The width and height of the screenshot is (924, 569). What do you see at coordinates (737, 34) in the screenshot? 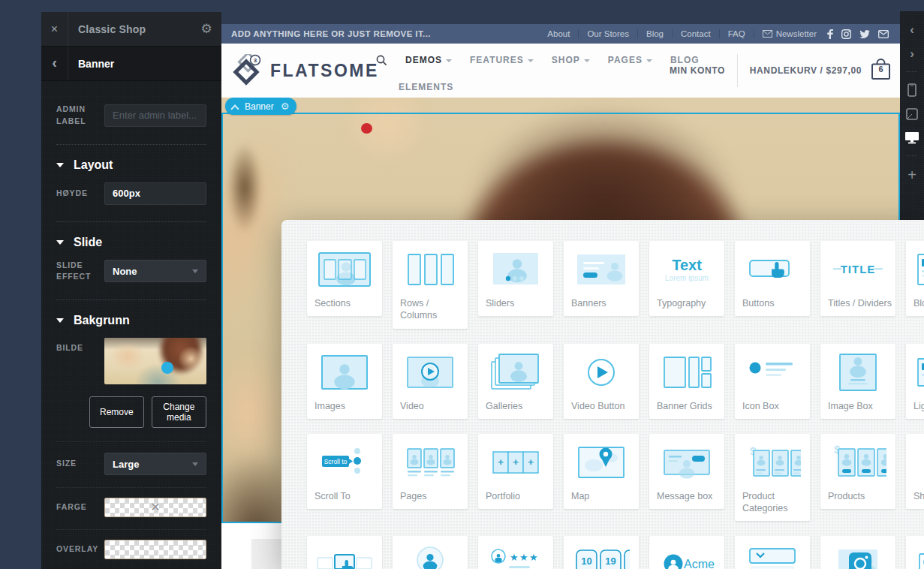
I see `topbar-link: FAQ` at bounding box center [737, 34].